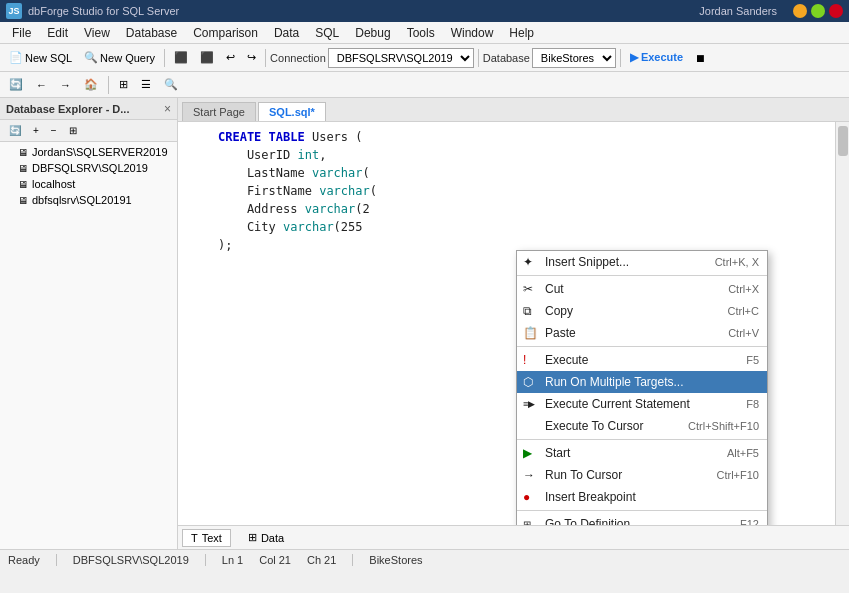 The height and width of the screenshot is (593, 849). I want to click on db-remove-btn: −, so click(54, 130).